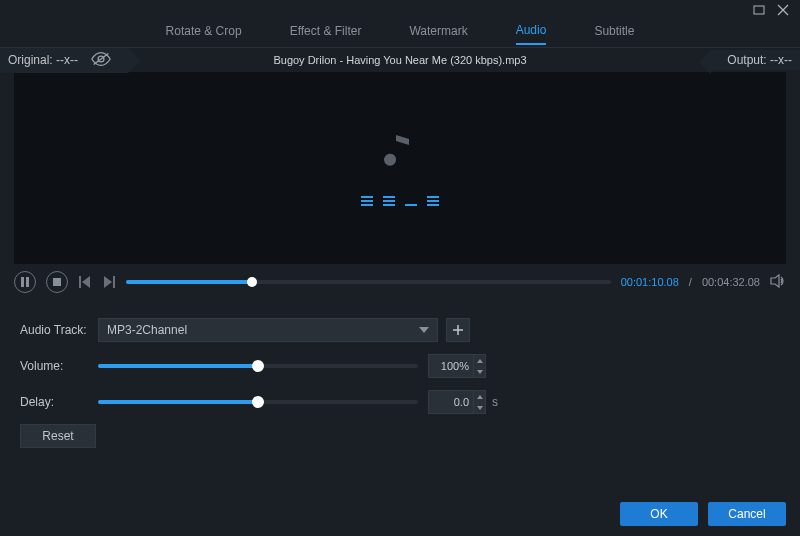 Image resolution: width=800 pixels, height=536 pixels. What do you see at coordinates (258, 402) in the screenshot?
I see `delay-slider` at bounding box center [258, 402].